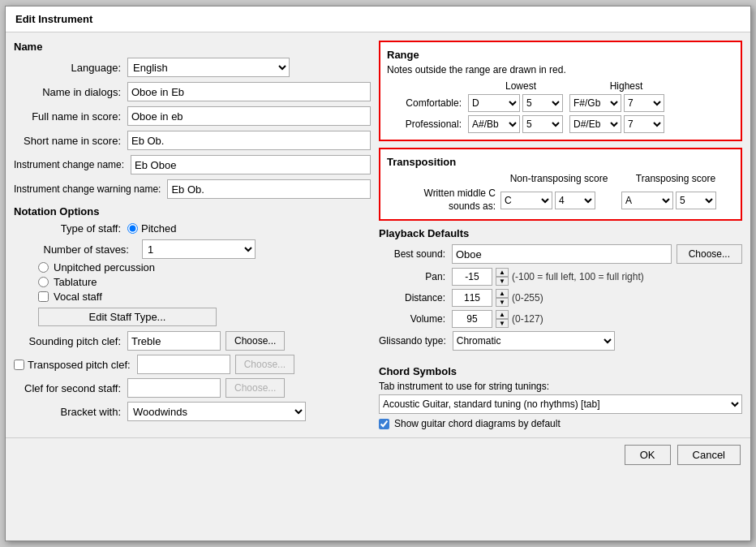 The image size is (756, 547). I want to click on distance-label: Distance:, so click(415, 298).